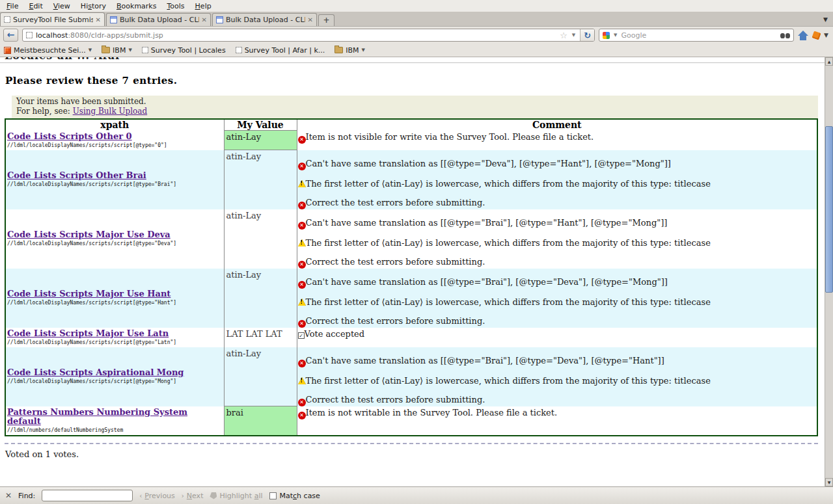  What do you see at coordinates (817, 35) in the screenshot?
I see `extension-icon` at bounding box center [817, 35].